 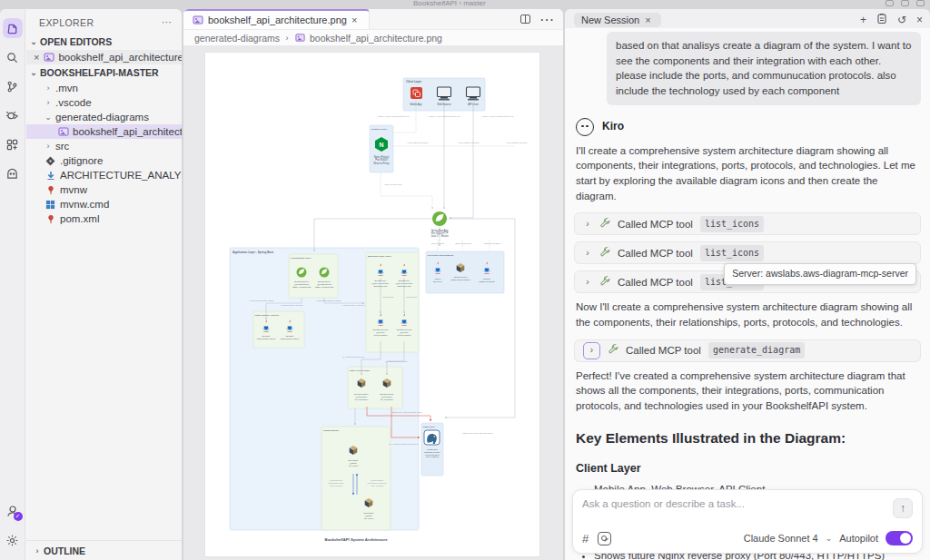 What do you see at coordinates (51, 176) in the screenshot?
I see `markdown-file-icon` at bounding box center [51, 176].